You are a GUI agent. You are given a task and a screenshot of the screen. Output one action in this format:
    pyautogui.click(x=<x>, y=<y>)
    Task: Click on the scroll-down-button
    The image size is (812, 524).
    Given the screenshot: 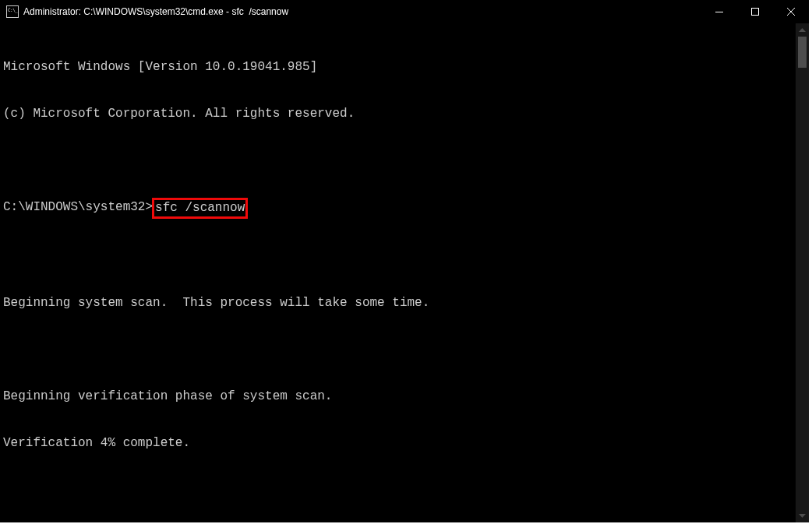 What is the action you would take?
    pyautogui.click(x=803, y=515)
    